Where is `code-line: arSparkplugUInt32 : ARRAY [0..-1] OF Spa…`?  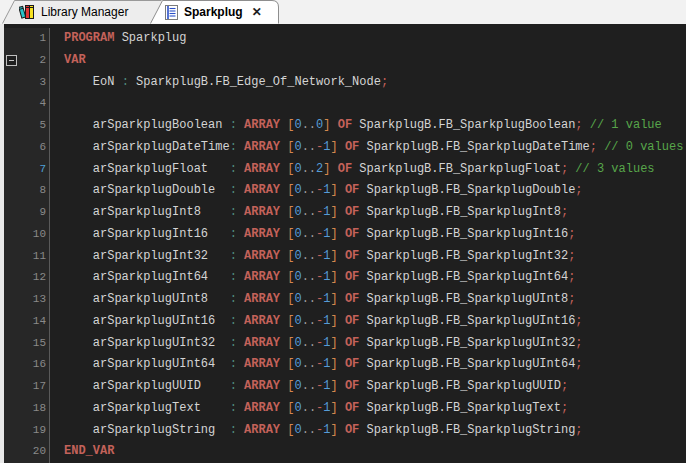
code-line: arSparkplugUInt32 : ARRAY [0..-1] OF Spa… is located at coordinates (368, 344).